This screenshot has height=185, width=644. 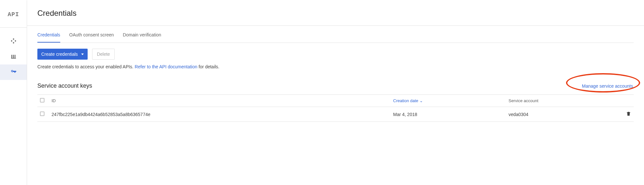 What do you see at coordinates (448, 101) in the screenshot?
I see `col-creation-date: Creation date⌄` at bounding box center [448, 101].